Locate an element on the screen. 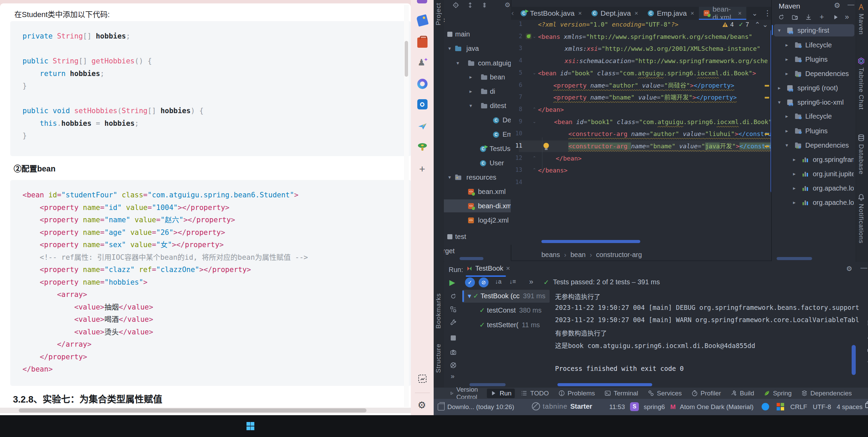 This screenshot has height=437, width=868. expand-all-icon is located at coordinates (470, 5).